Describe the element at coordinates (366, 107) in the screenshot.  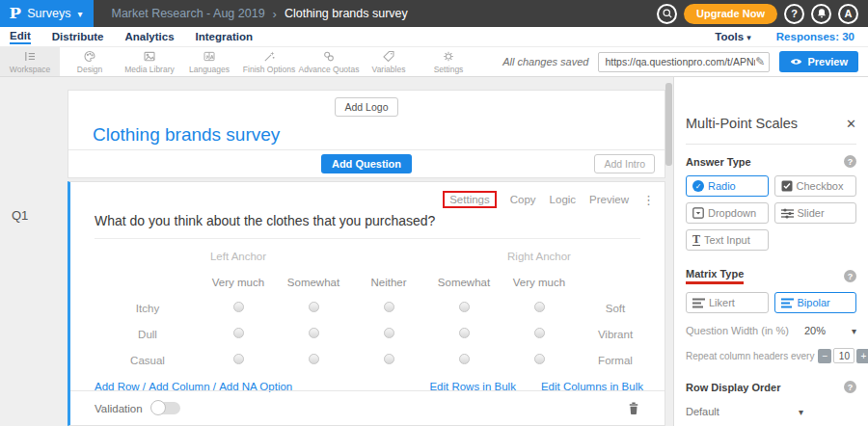
I see `add-logo-button: Add Logo` at that location.